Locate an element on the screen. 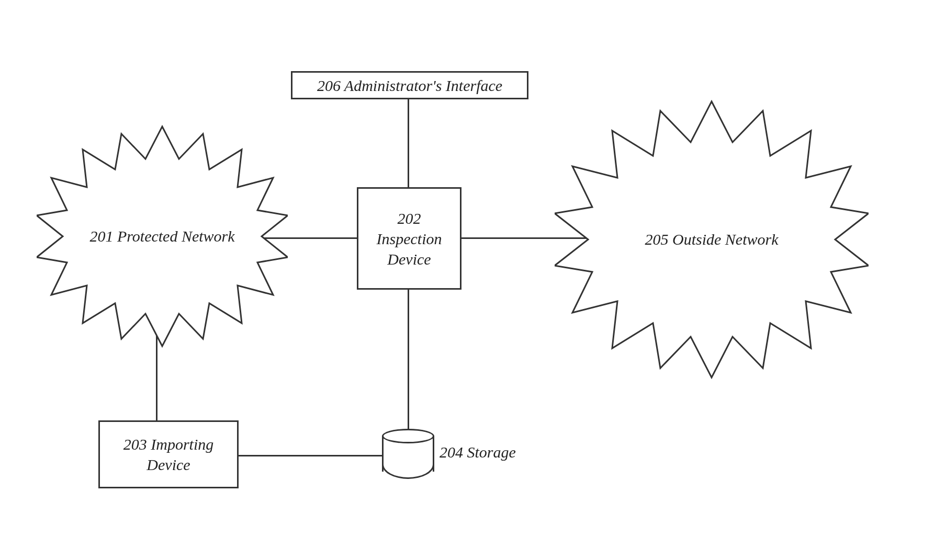 The width and height of the screenshot is (946, 560). storage-label: 204 Storage is located at coordinates (478, 452).